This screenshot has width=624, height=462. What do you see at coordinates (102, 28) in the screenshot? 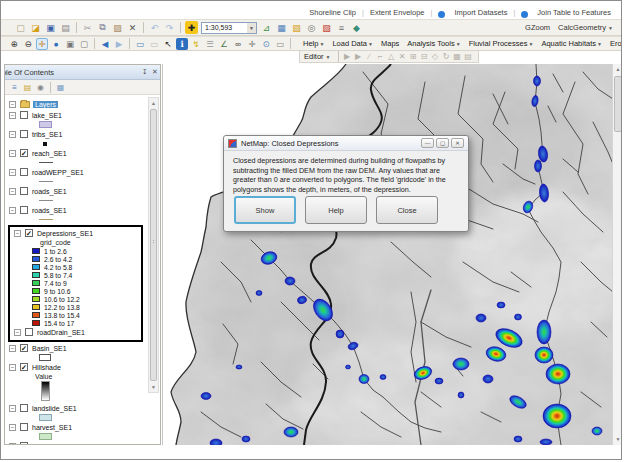
I see `copy-icon: ⧉` at bounding box center [102, 28].